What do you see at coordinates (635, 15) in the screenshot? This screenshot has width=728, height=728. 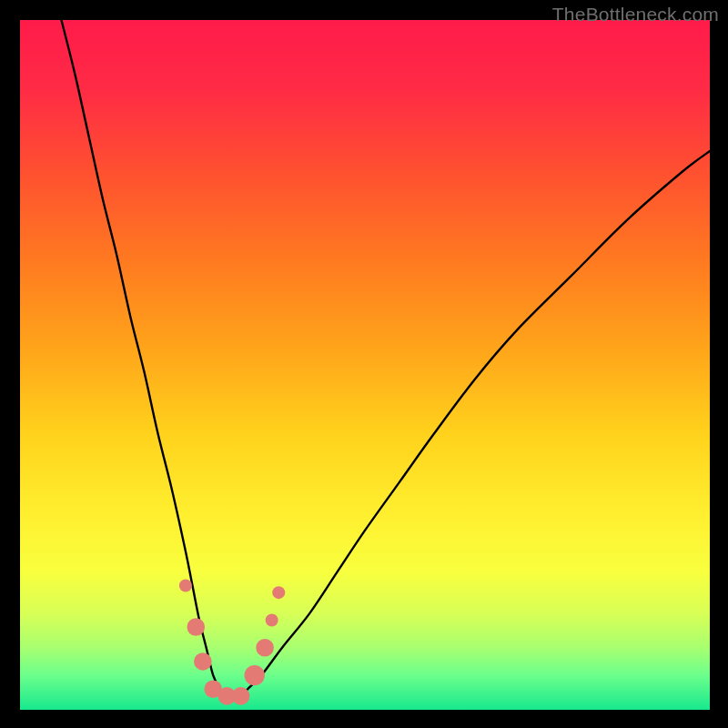 I see `watermark-text: TheBottleneck.com` at bounding box center [635, 15].